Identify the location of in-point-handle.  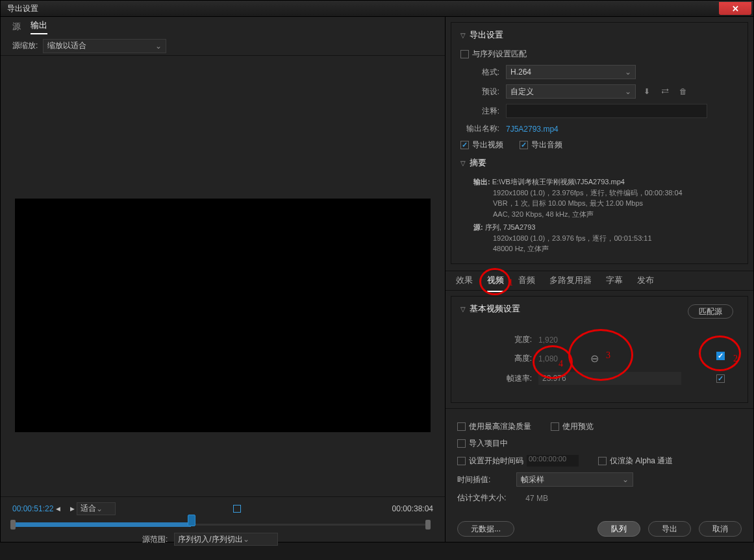
(13, 524).